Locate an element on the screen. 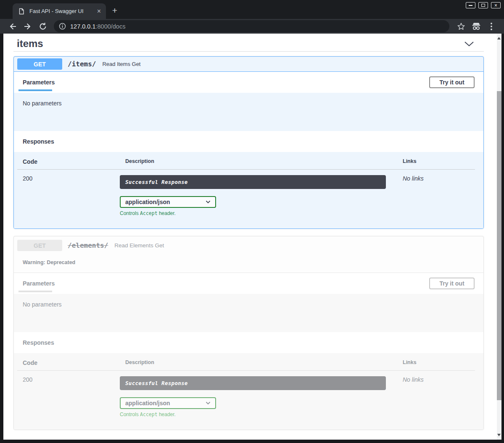 The height and width of the screenshot is (443, 504). scroll-down-arrow is located at coordinates (499, 435).